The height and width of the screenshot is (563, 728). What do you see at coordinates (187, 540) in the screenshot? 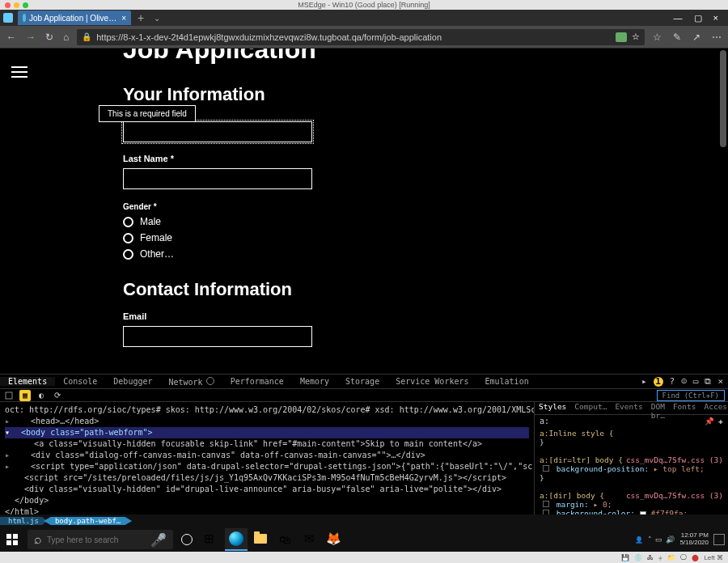
I see `cortana-icon` at bounding box center [187, 540].